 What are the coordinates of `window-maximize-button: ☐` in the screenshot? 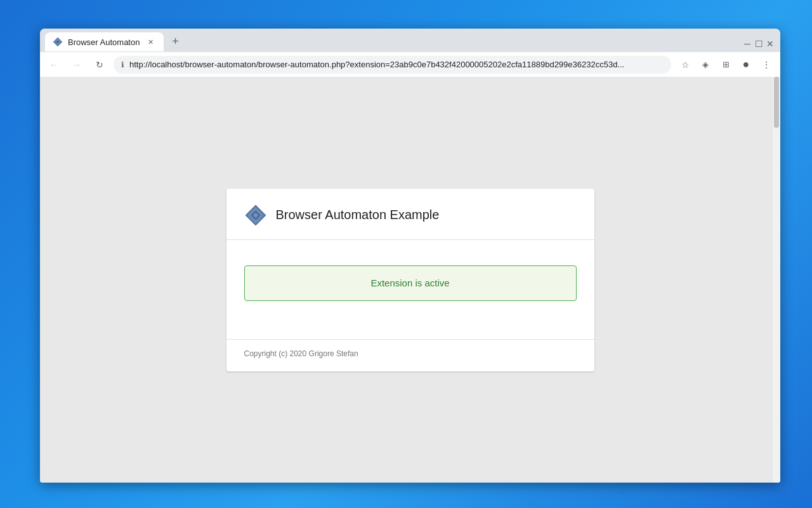 It's located at (759, 44).